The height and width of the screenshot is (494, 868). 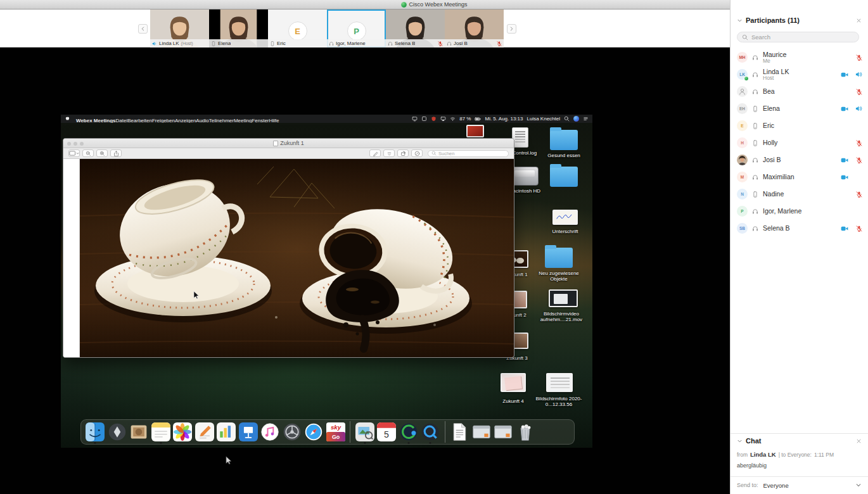 I want to click on rotate-button, so click(x=403, y=153).